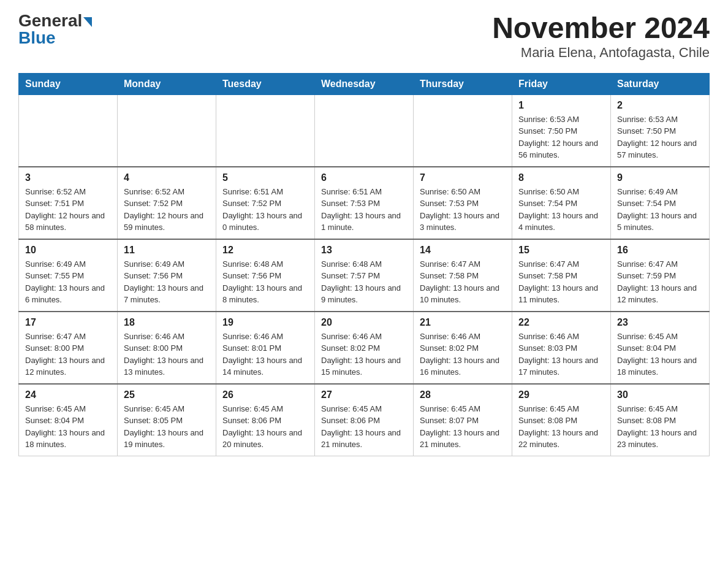  What do you see at coordinates (661, 203) in the screenshot?
I see `calendar-cell: 9Sunrise: 6:49 AM Sunset: 7:54 PM Daylig…` at bounding box center [661, 203].